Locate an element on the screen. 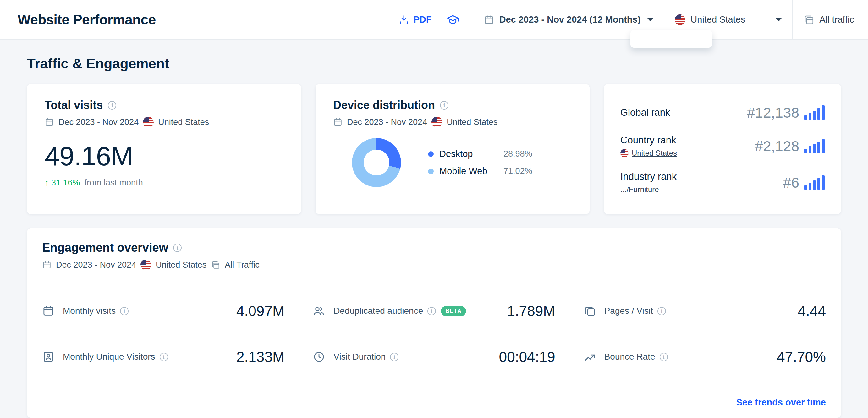 The image size is (868, 418). total-visits-title: Total visits is located at coordinates (73, 105).